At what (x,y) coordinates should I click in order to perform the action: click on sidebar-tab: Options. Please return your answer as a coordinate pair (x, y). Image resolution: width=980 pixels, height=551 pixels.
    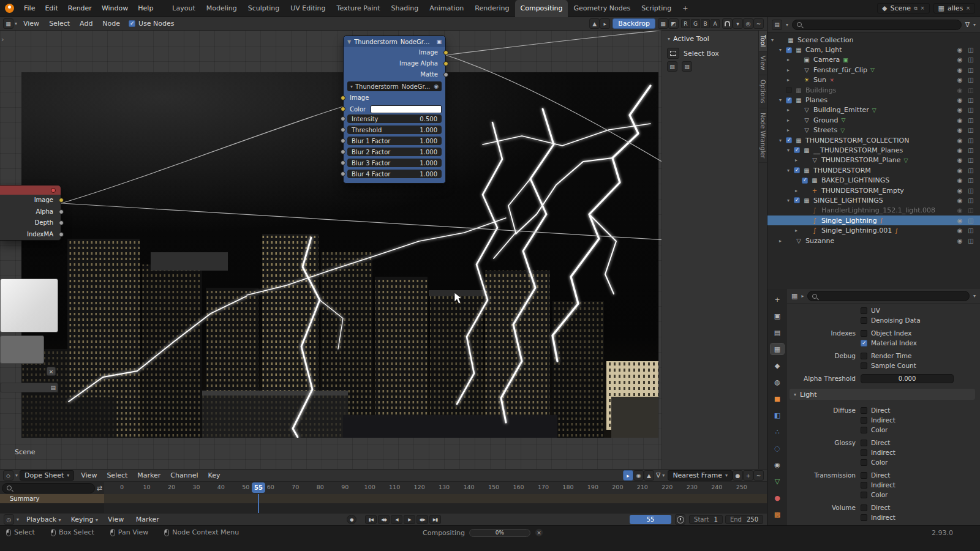
    Looking at the image, I should click on (763, 92).